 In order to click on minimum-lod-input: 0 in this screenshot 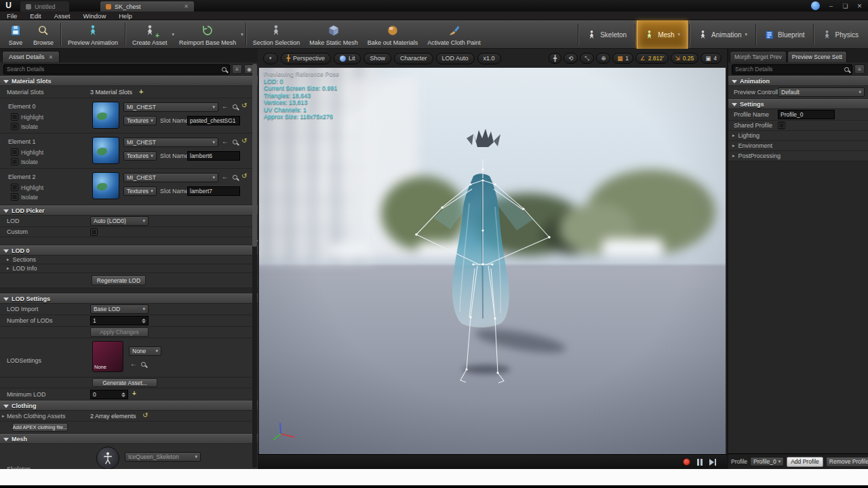, I will do `click(109, 394)`.